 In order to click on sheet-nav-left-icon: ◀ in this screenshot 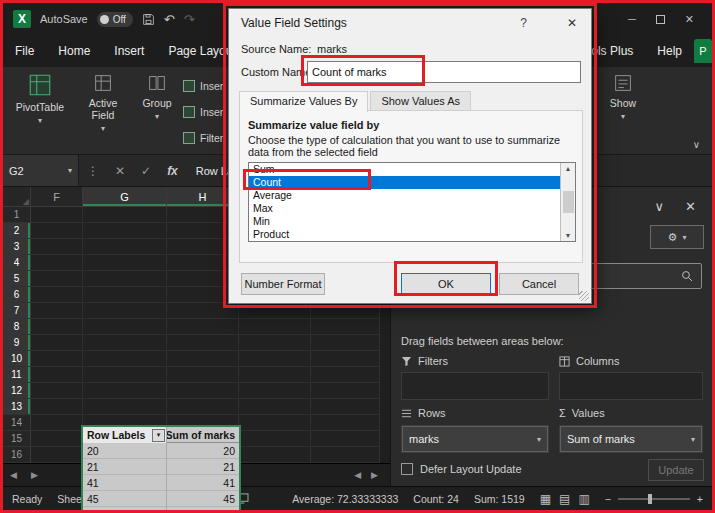, I will do `click(14, 475)`.